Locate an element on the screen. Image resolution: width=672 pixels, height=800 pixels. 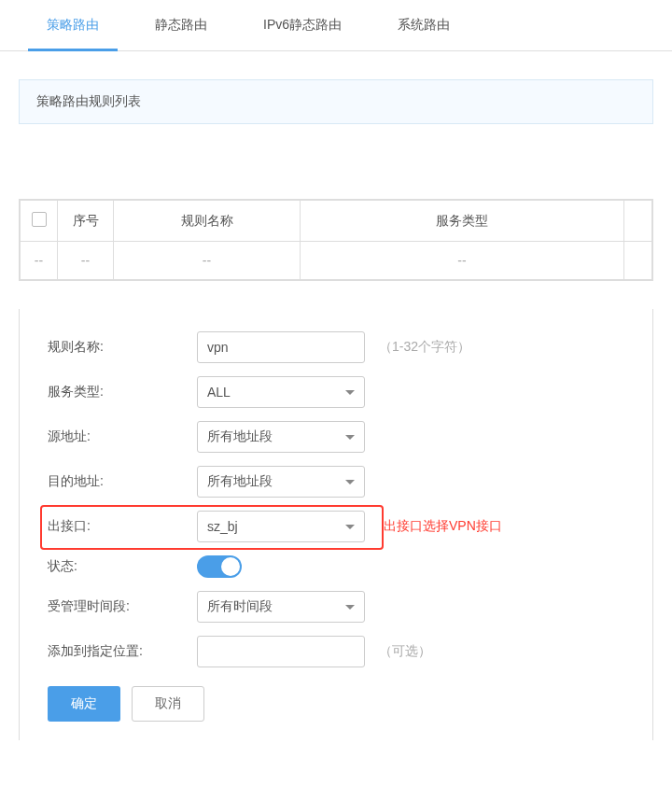
cancel-button: 取消 is located at coordinates (168, 704).